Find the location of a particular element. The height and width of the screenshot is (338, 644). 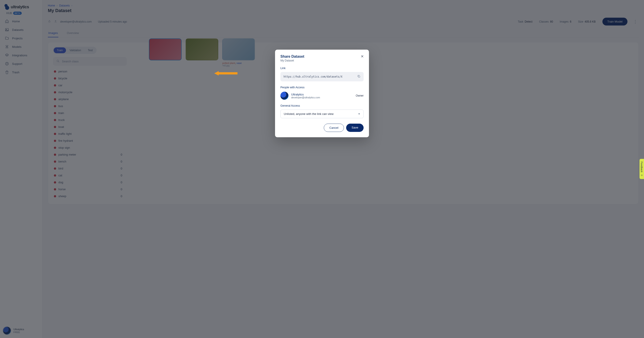

feedback-label: Feedback is located at coordinates (642, 167).